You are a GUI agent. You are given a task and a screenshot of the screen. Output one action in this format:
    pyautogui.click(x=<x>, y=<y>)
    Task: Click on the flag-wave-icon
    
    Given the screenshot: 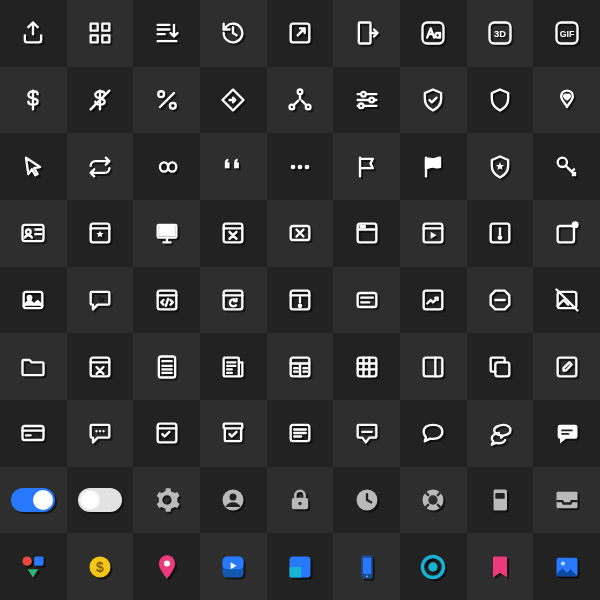 What is the action you would take?
    pyautogui.click(x=433, y=167)
    